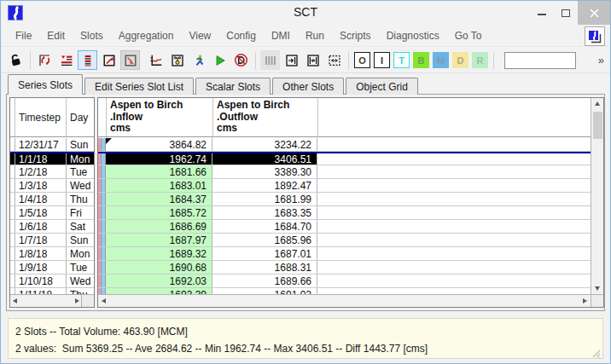 Image resolution: width=611 pixels, height=364 pixels. What do you see at coordinates (540, 61) in the screenshot?
I see `toolbar-search-input` at bounding box center [540, 61].